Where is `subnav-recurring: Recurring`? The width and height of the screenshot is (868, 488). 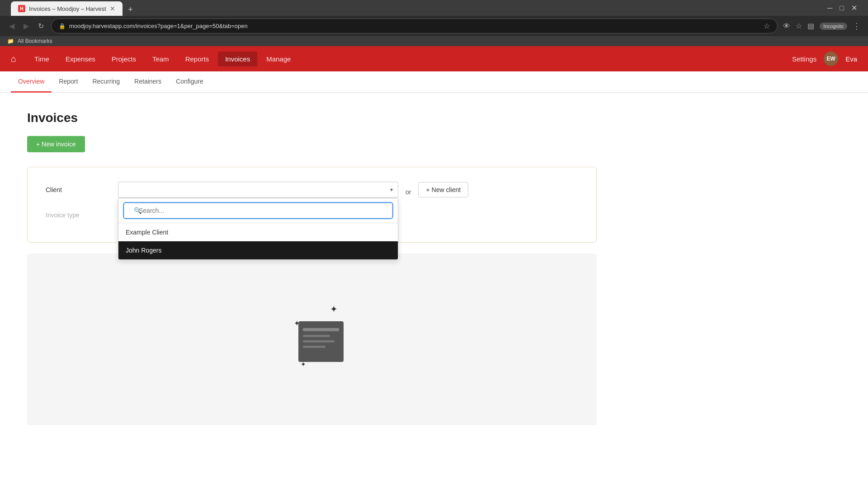
subnav-recurring: Recurring is located at coordinates (106, 82).